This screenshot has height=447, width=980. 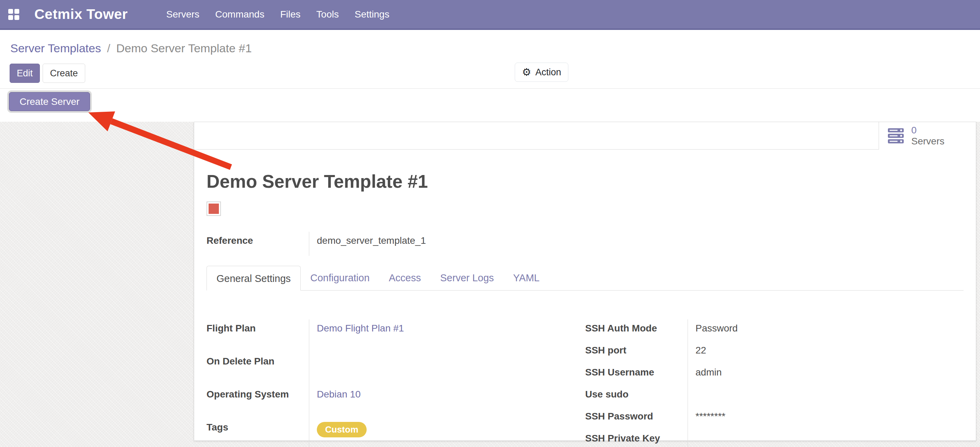 I want to click on tab-general-settings: General Settings, so click(x=253, y=278).